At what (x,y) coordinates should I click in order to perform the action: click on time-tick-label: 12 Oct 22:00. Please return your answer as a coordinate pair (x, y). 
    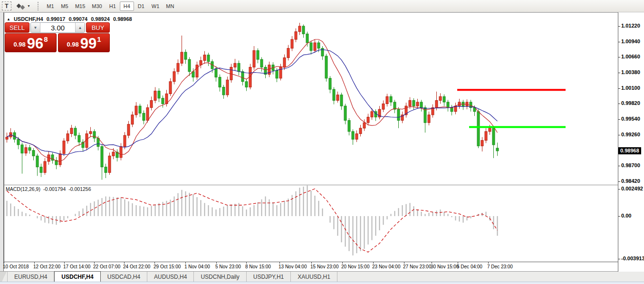
    Looking at the image, I should click on (47, 267).